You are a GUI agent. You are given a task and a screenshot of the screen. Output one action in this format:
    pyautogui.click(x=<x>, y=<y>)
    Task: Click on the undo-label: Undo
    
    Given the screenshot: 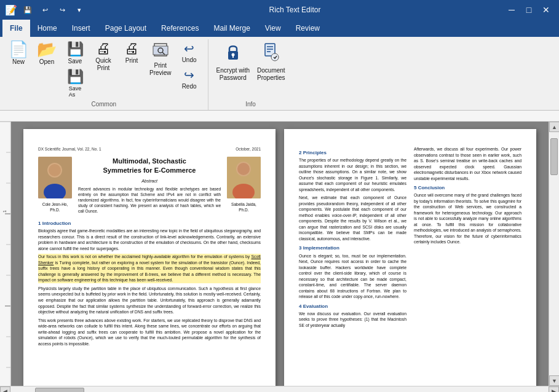 What is the action you would take?
    pyautogui.click(x=189, y=60)
    